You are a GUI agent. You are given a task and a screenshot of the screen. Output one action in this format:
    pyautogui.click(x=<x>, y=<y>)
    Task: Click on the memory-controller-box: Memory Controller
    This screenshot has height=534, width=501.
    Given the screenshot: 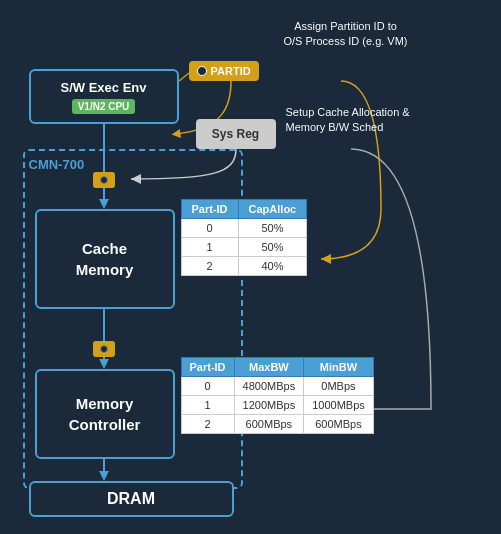 What is the action you would take?
    pyautogui.click(x=105, y=414)
    